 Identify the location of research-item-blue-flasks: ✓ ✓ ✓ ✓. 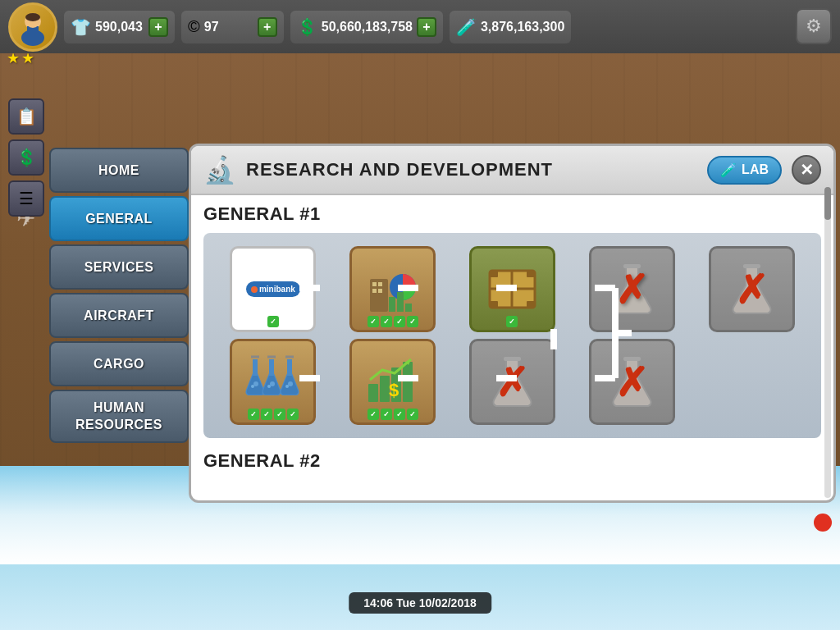
(272, 382).